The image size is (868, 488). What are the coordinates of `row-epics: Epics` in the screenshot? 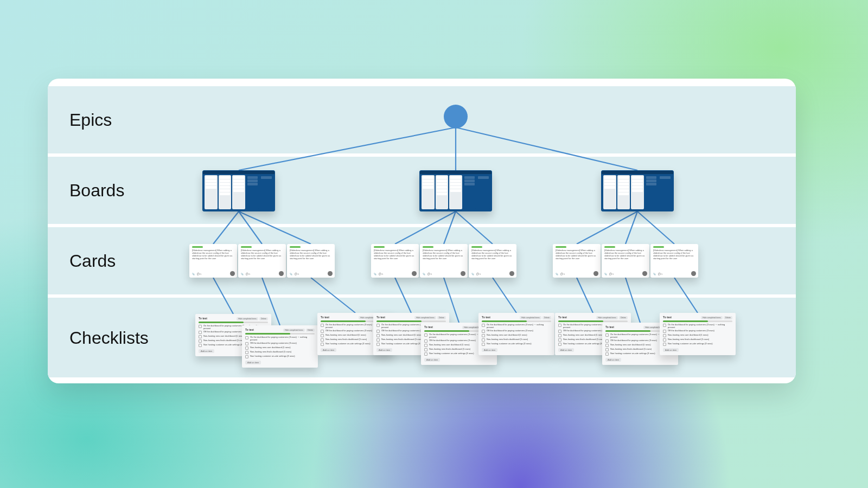 It's located at (422, 120).